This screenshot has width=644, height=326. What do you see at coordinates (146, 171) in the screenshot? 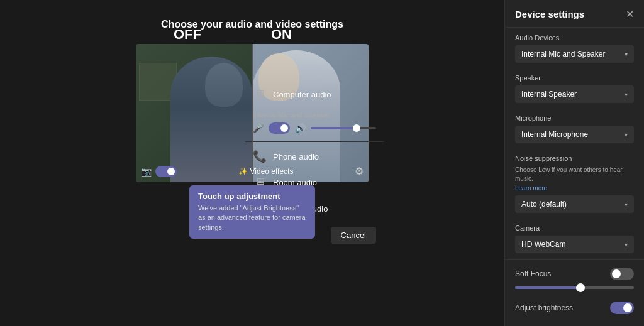
I see `camera-icon: 📷` at bounding box center [146, 171].